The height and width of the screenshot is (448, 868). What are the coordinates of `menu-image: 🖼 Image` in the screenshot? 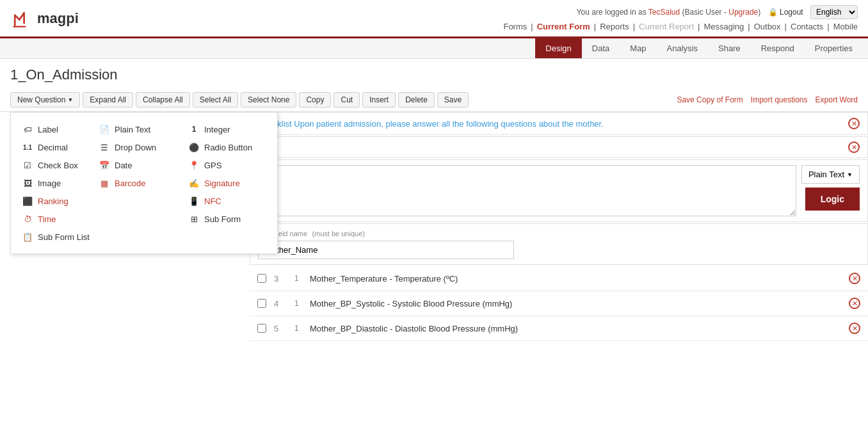 It's located at (54, 183).